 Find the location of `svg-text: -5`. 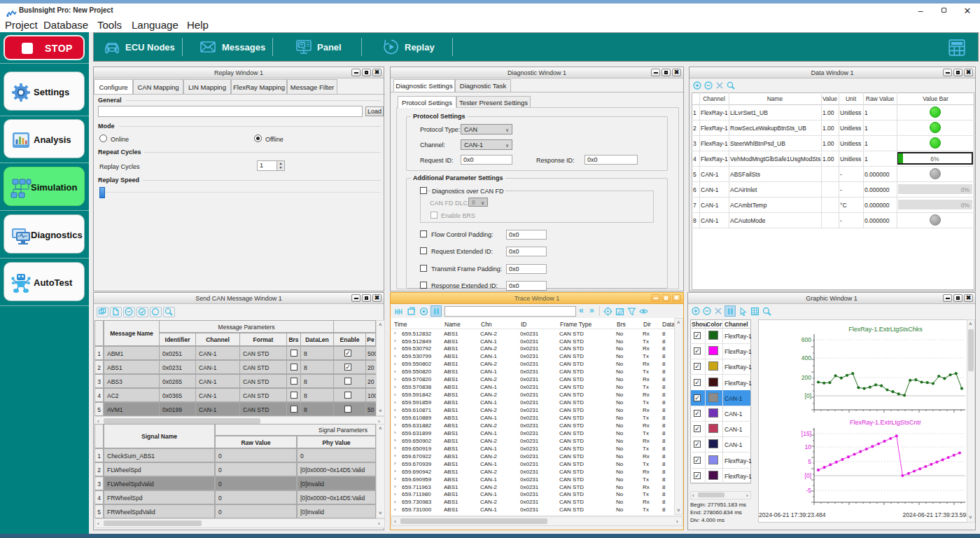

svg-text: -5 is located at coordinates (808, 490).